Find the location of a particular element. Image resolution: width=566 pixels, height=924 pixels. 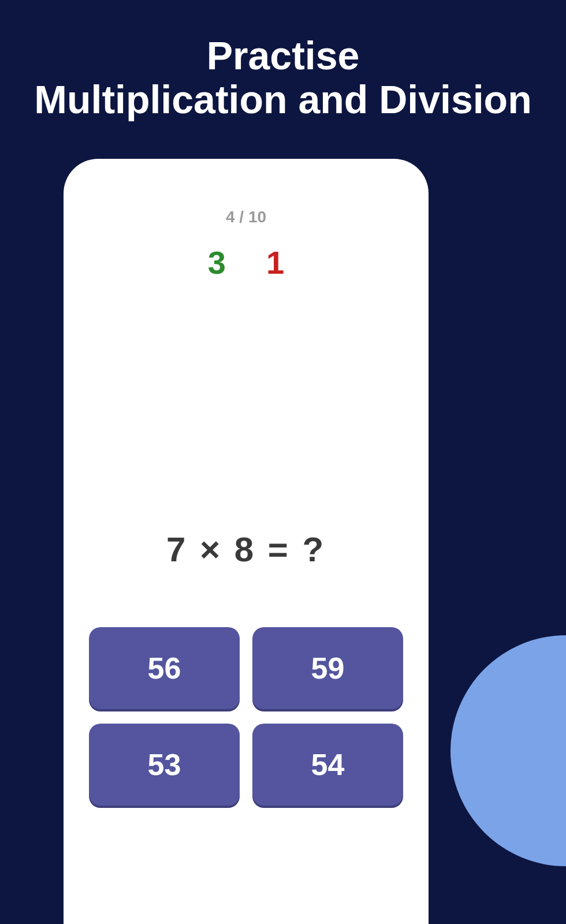

decorative-circle is located at coordinates (508, 751).